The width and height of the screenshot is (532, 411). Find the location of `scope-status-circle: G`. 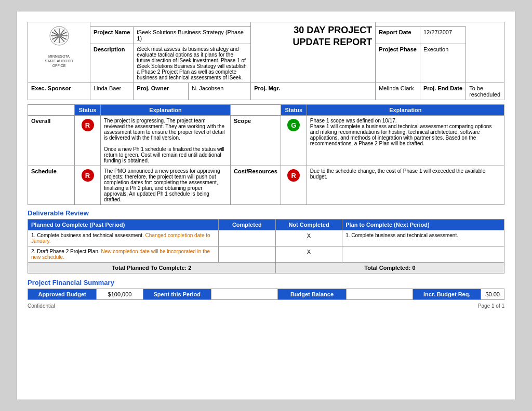

scope-status-circle: G is located at coordinates (294, 125).